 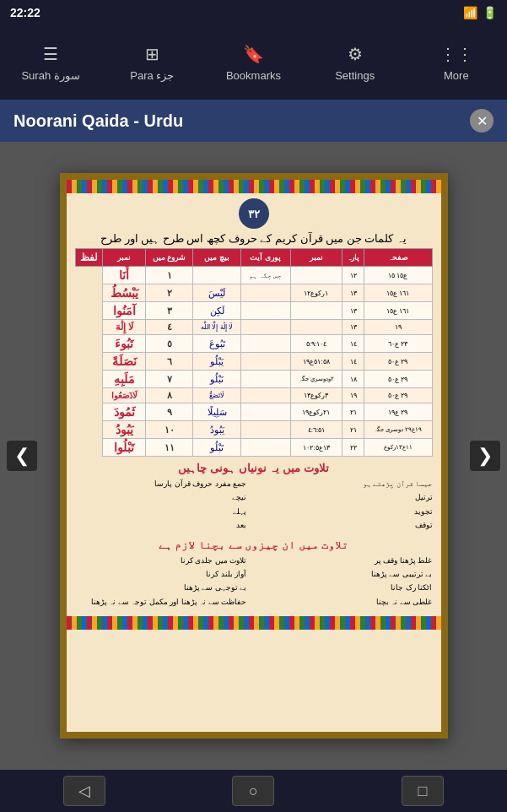 What do you see at coordinates (161, 587) in the screenshot?
I see `section2-item: بے توجہی سے پڑھنا` at bounding box center [161, 587].